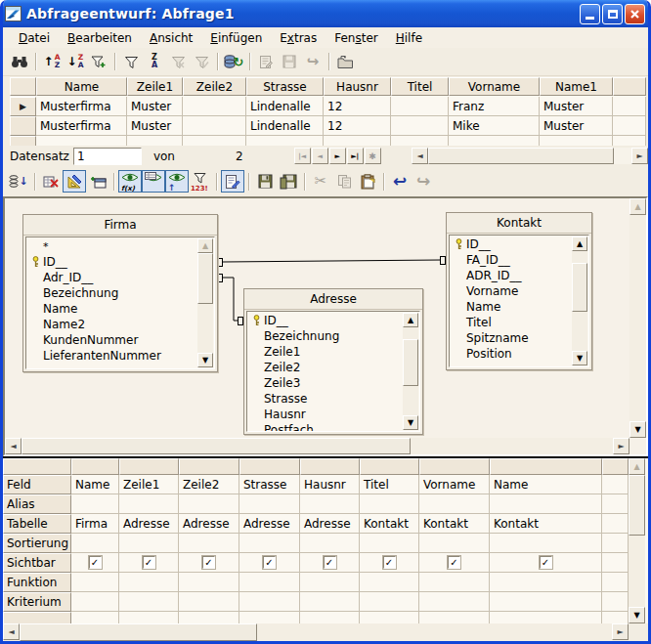 The image size is (651, 644). What do you see at coordinates (215, 86) in the screenshot?
I see `column-header-zeile2: Zeile2` at bounding box center [215, 86].